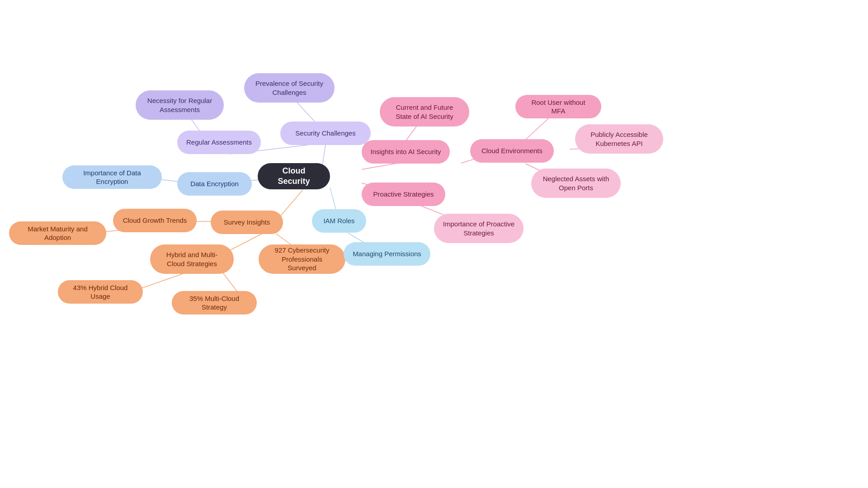  Describe the element at coordinates (289, 88) in the screenshot. I see `prevalence-label: Prevalence of Security Challenges` at that location.